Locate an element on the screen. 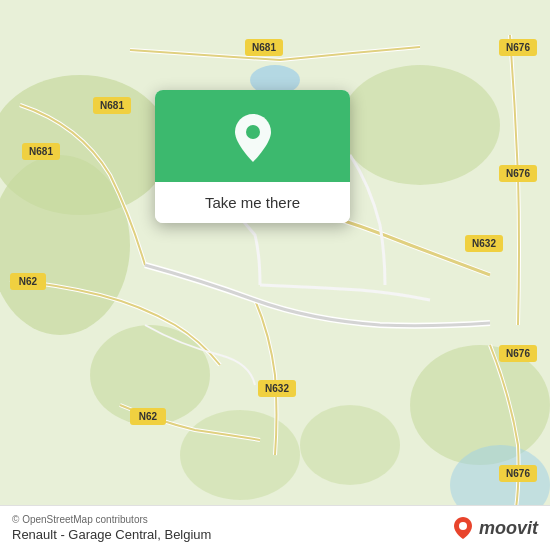  take-me-there-button: Take me there is located at coordinates (252, 202).